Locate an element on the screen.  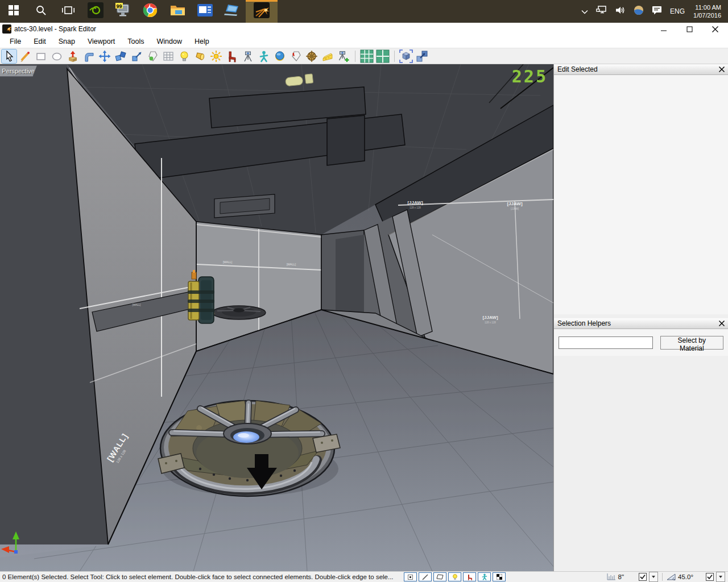
show-lights-toggle is located at coordinates (455, 577).